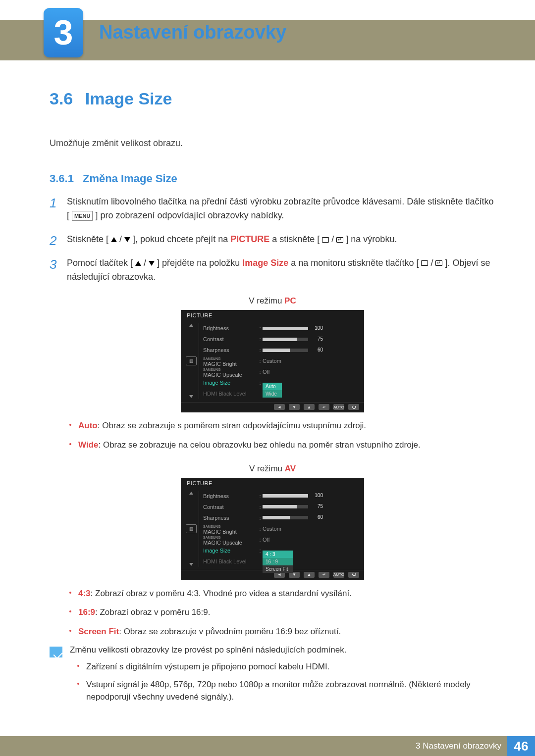  What do you see at coordinates (278, 569) in the screenshot?
I see `dropdown-option-screen-fit: Screen Fit` at bounding box center [278, 569].